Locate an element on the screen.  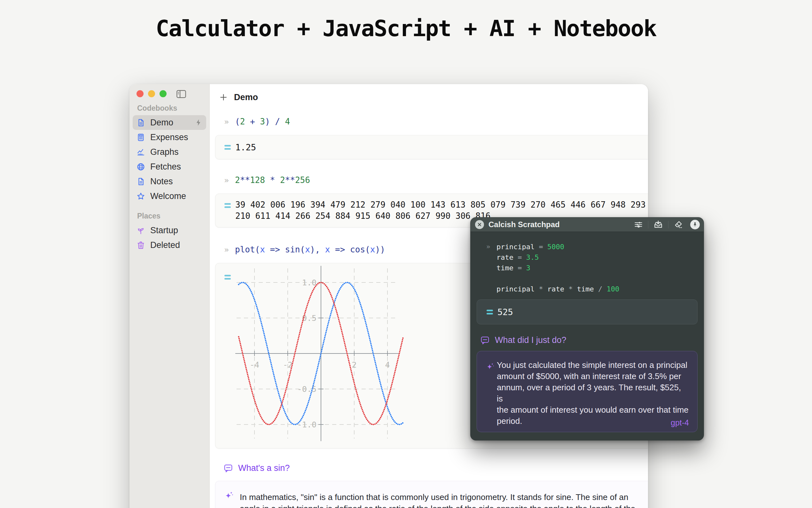
svg-text: 0.5 is located at coordinates (309, 318).